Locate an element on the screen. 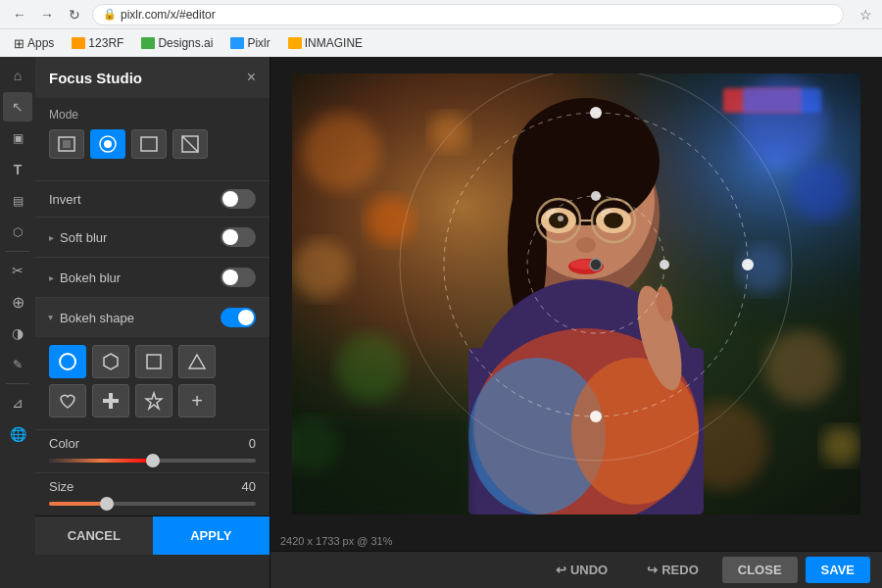  bokeh-shape-arrow: ▸ is located at coordinates (51, 318).